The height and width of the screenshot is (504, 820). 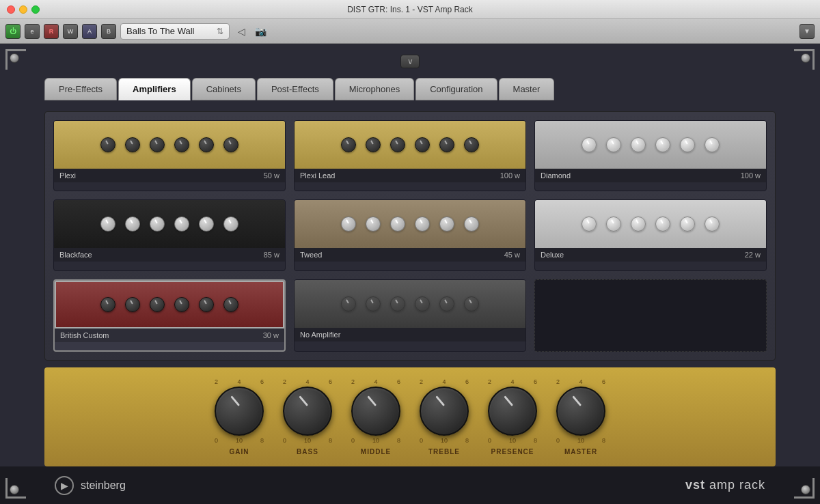 What do you see at coordinates (614, 145) in the screenshot?
I see `diamond-bass-knob` at bounding box center [614, 145].